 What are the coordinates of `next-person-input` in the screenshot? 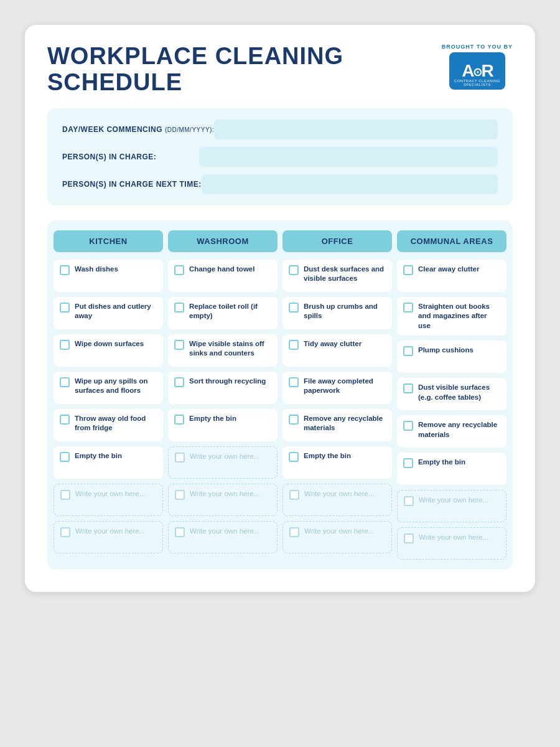 It's located at (350, 184).